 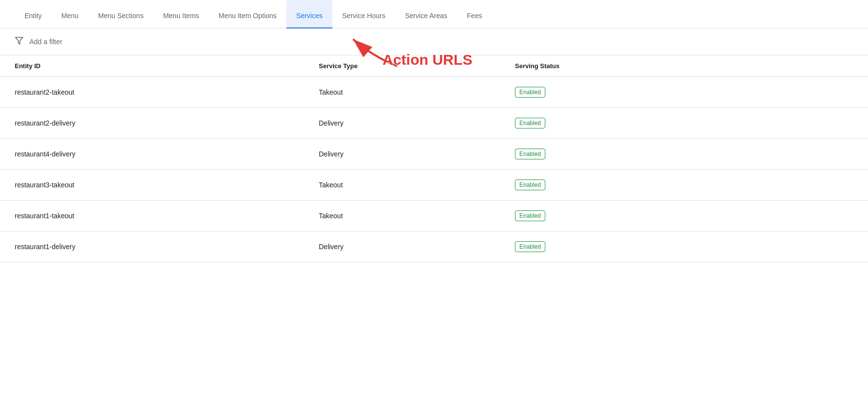 I want to click on cell-entity-id: restaurant4-delivery, so click(x=167, y=154).